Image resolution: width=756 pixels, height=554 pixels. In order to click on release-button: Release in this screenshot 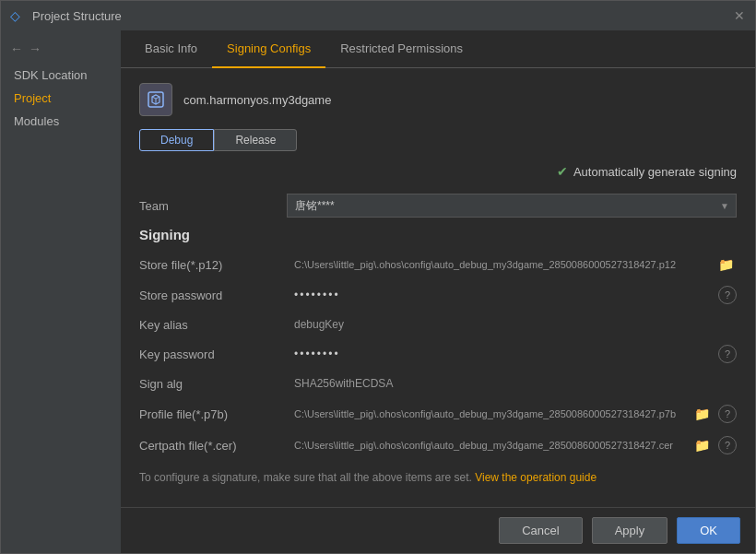, I will do `click(255, 140)`.